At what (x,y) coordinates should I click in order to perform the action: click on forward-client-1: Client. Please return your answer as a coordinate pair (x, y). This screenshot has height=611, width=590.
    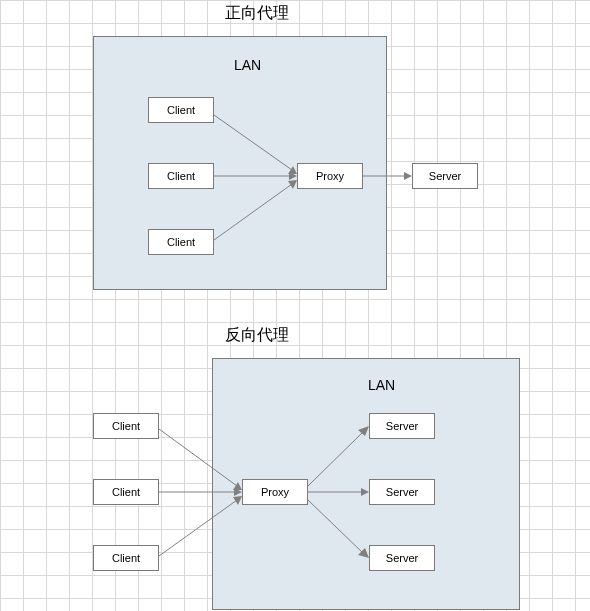
    Looking at the image, I should click on (181, 110).